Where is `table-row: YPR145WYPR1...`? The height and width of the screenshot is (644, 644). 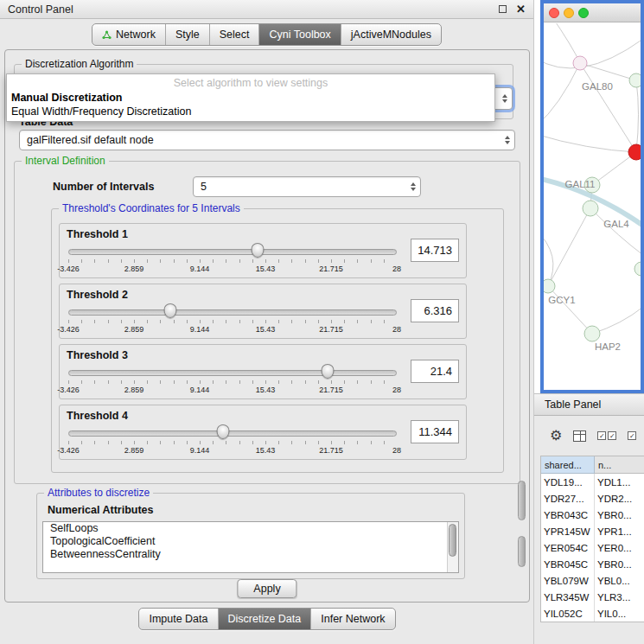 table-row: YPR145WYPR1... is located at coordinates (593, 531).